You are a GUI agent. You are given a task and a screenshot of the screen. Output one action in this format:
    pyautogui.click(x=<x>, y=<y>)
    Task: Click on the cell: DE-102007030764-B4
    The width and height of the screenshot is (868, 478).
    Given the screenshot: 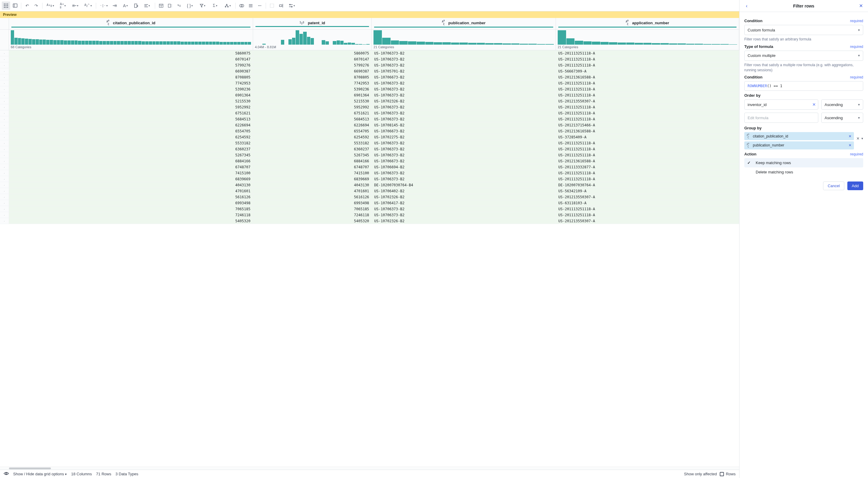 What is the action you would take?
    pyautogui.click(x=464, y=185)
    